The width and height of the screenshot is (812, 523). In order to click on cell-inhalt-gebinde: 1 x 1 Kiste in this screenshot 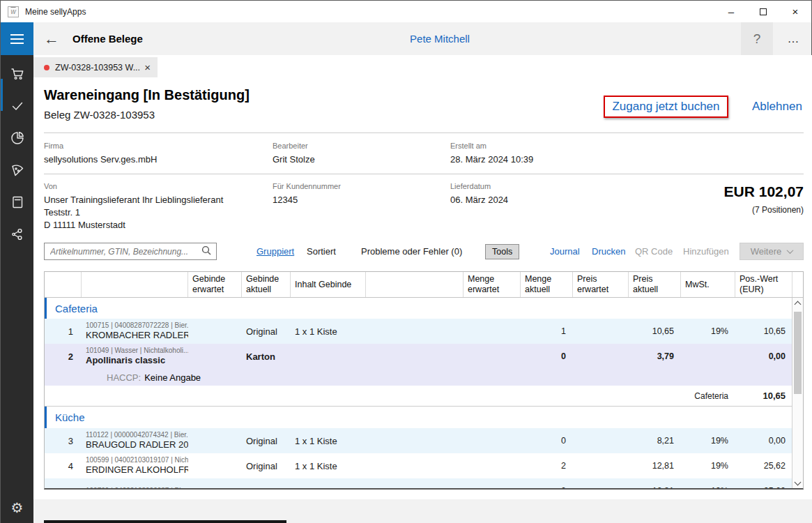, I will do `click(328, 484)`.